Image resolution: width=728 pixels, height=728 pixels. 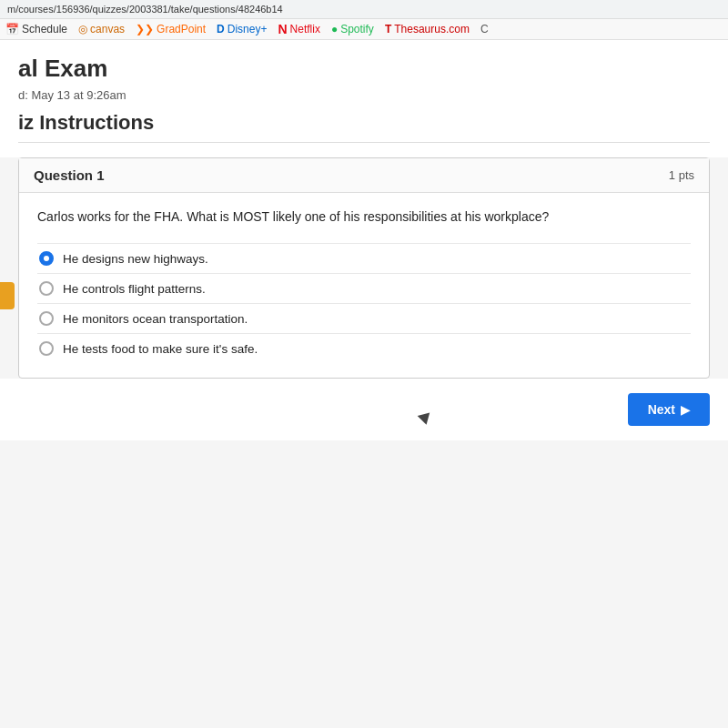 I want to click on bookmark-spotify-label: Spotify, so click(x=357, y=29).